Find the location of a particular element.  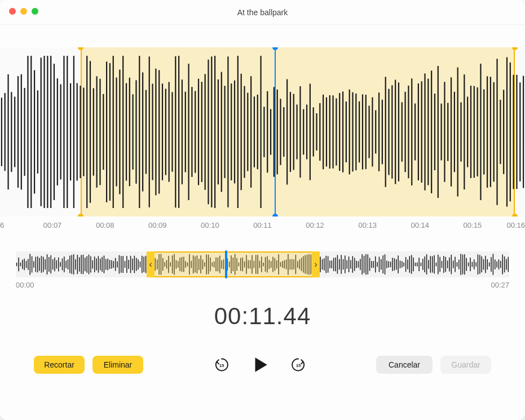

close-icon is located at coordinates (12, 11).